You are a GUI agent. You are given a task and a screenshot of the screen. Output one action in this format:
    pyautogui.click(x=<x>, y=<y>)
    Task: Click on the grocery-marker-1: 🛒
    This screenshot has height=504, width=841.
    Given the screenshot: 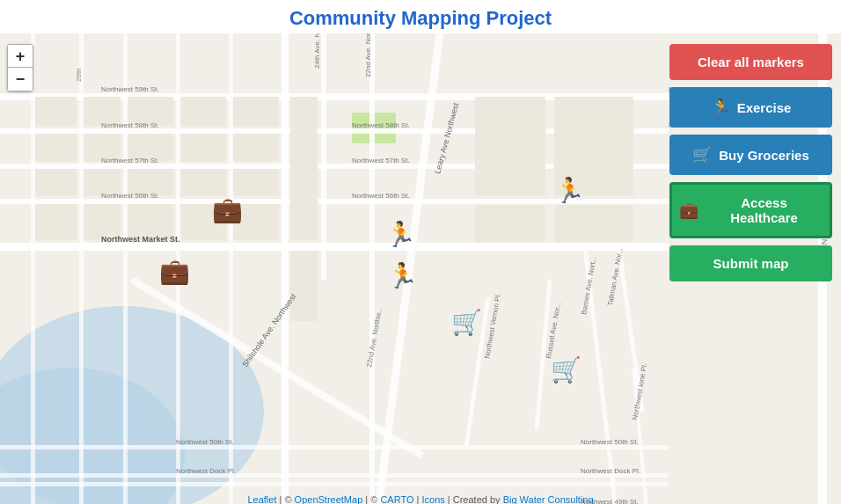 What is the action you would take?
    pyautogui.click(x=466, y=322)
    